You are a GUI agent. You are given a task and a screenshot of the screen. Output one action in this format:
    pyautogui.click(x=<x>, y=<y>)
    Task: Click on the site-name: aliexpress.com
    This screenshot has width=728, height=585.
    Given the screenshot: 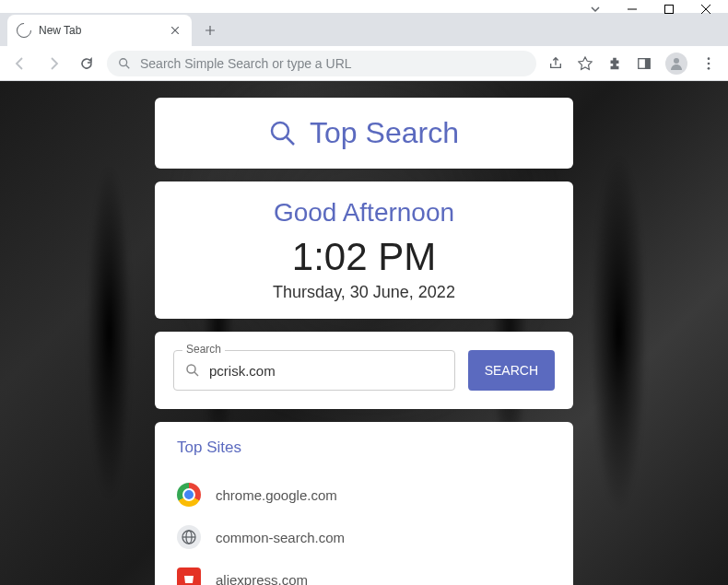 What is the action you would take?
    pyautogui.click(x=262, y=579)
    